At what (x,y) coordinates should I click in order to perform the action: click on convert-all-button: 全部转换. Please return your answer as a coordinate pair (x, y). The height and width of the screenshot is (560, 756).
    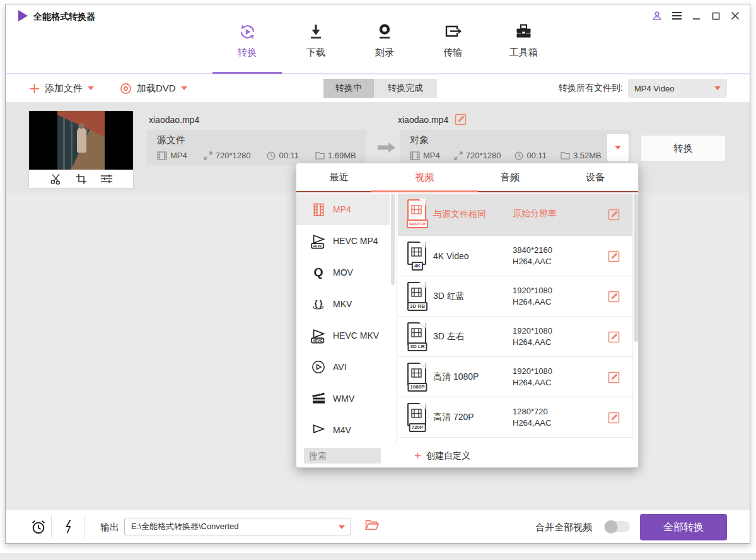
    Looking at the image, I should click on (683, 527).